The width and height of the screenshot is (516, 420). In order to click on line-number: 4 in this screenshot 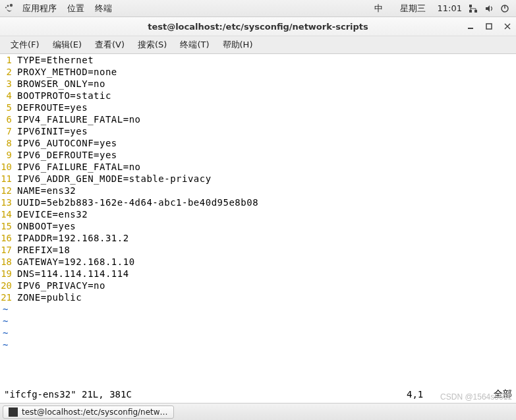, I will do `click(9, 96)`.